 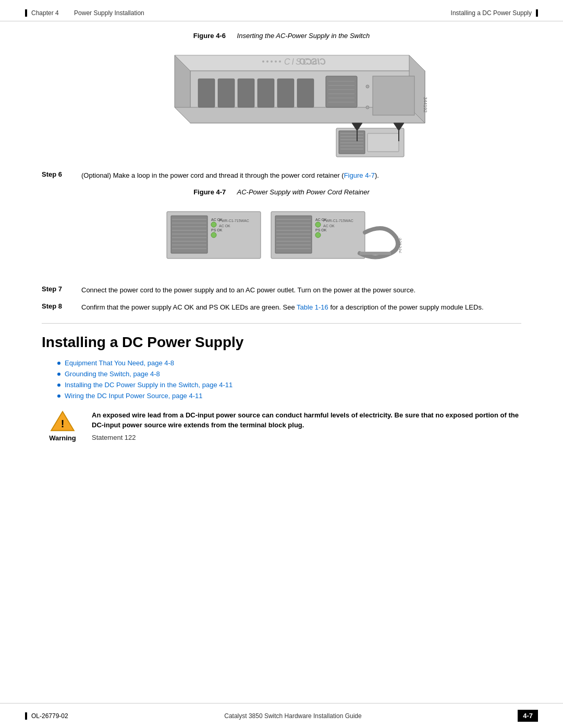 What do you see at coordinates (528, 716) in the screenshot?
I see `footer-page-num: 4-7` at bounding box center [528, 716].